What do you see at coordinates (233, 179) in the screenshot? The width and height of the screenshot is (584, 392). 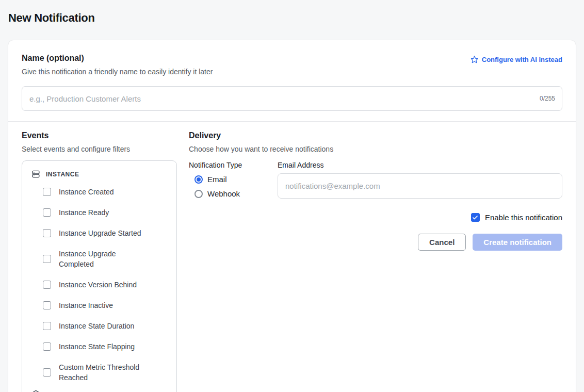 I see `radio-option-email: Email` at bounding box center [233, 179].